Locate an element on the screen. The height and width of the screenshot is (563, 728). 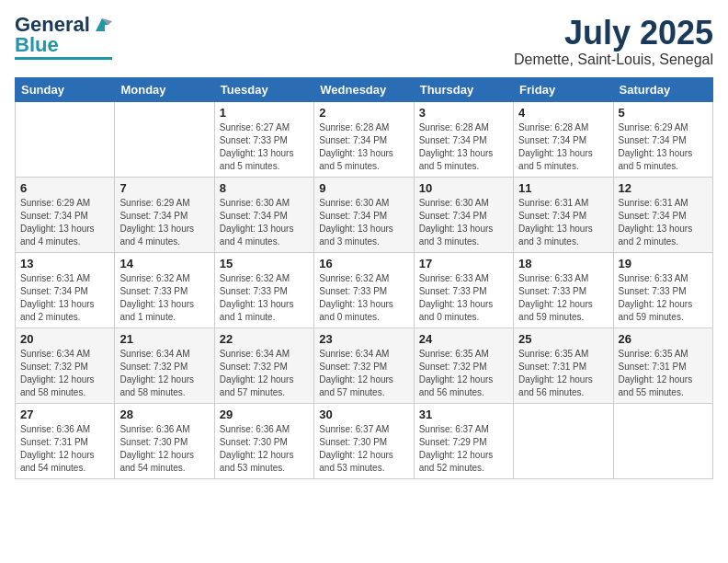
day-number: 28 is located at coordinates (164, 414).